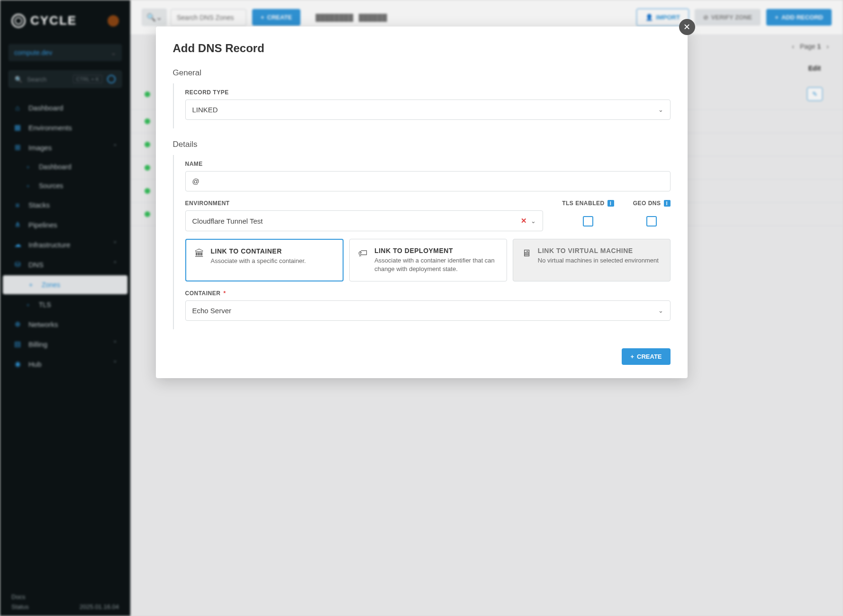 This screenshot has width=843, height=616. What do you see at coordinates (227, 221) in the screenshot?
I see `environment-value: Cloudflare Tunnel Test` at bounding box center [227, 221].